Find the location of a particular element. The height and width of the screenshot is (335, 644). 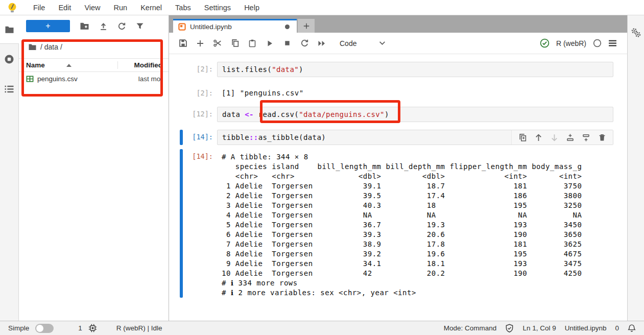

duplicate-cell-button is located at coordinates (523, 137).